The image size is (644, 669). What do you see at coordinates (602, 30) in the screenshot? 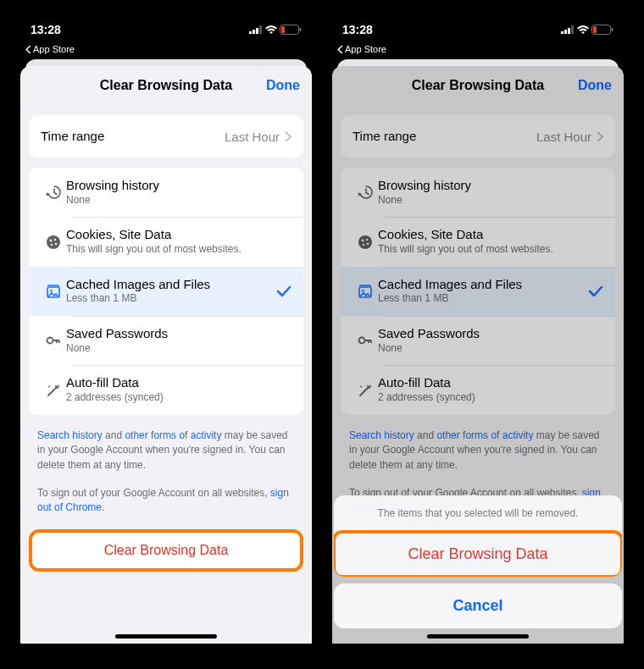
I see `battery-icon` at bounding box center [602, 30].